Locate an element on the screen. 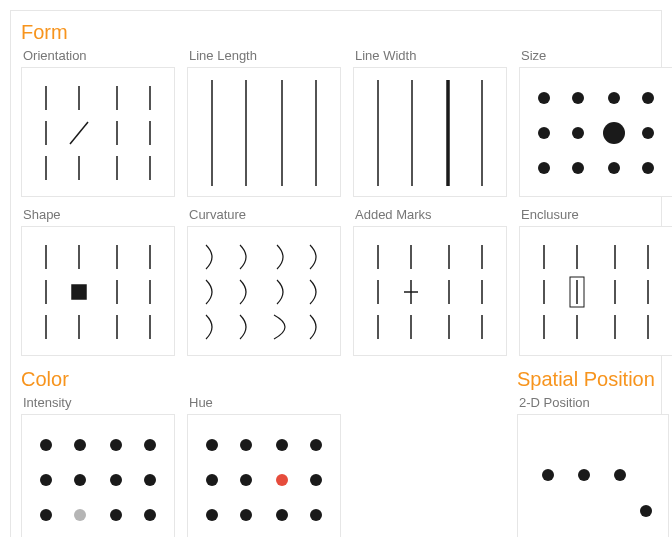  cell-shape: Shape is located at coordinates (98, 282).